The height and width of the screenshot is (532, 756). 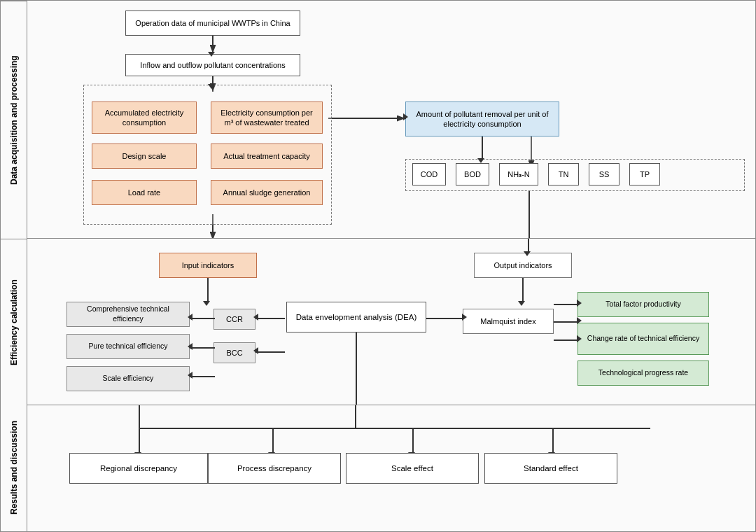 I want to click on h-line-results, so click(x=395, y=428).